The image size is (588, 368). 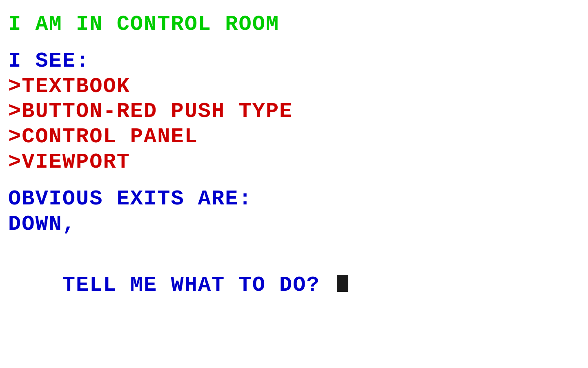 I want to click on location-line: I AM IN CONTROL ROOM, so click(x=294, y=25).